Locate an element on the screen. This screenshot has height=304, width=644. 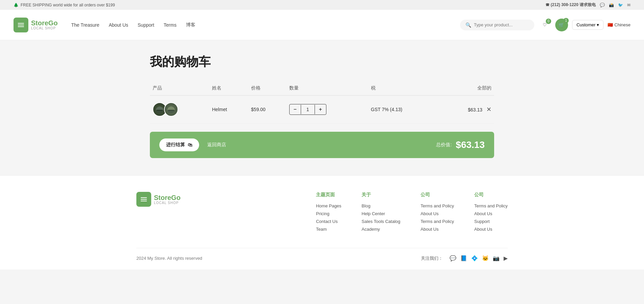
footer-link-about4: About Us is located at coordinates (491, 229).